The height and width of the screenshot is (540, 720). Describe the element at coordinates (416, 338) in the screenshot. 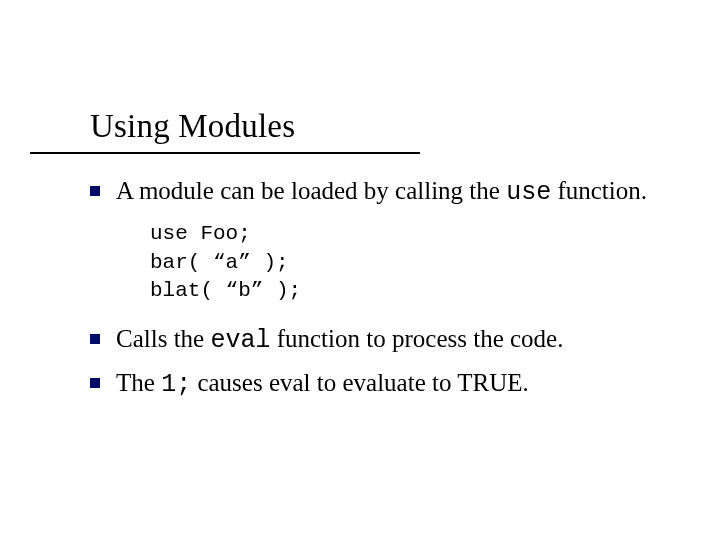

I see `text-run: function to process the code.` at that location.